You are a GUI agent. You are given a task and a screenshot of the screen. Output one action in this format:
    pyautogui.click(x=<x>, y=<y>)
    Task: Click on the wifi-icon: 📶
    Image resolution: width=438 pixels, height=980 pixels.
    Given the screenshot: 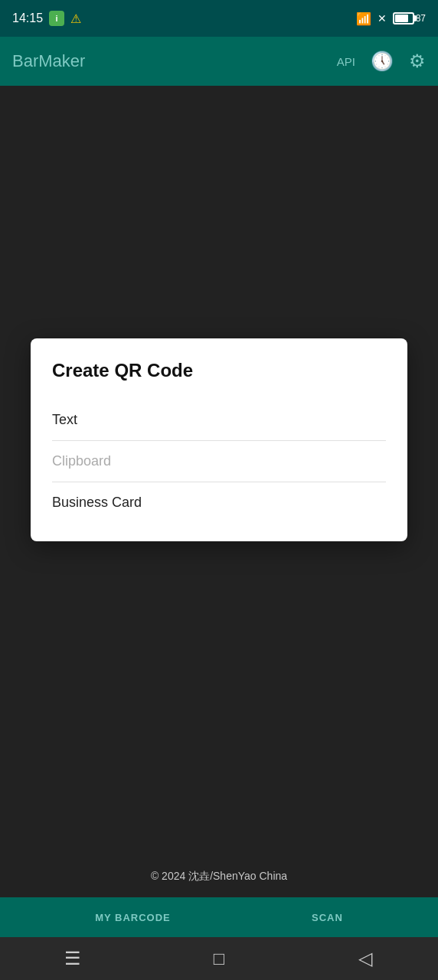 What is the action you would take?
    pyautogui.click(x=364, y=18)
    